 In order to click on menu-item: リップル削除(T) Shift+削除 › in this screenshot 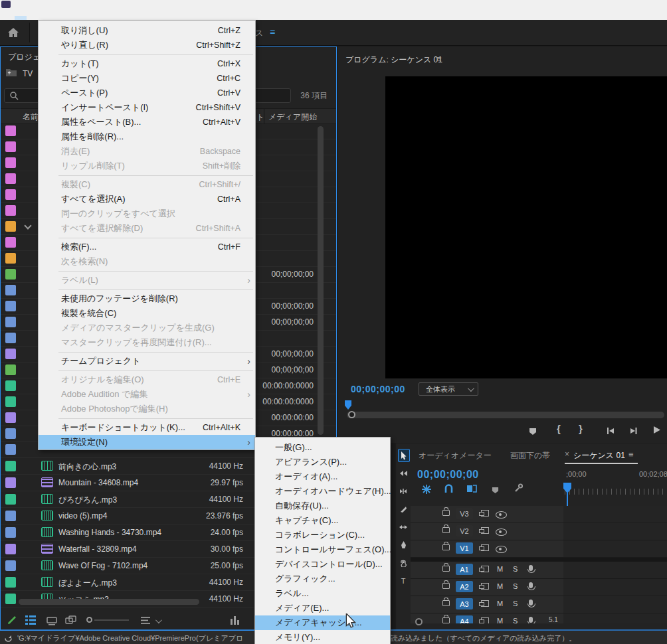, I will do `click(147, 166)`.